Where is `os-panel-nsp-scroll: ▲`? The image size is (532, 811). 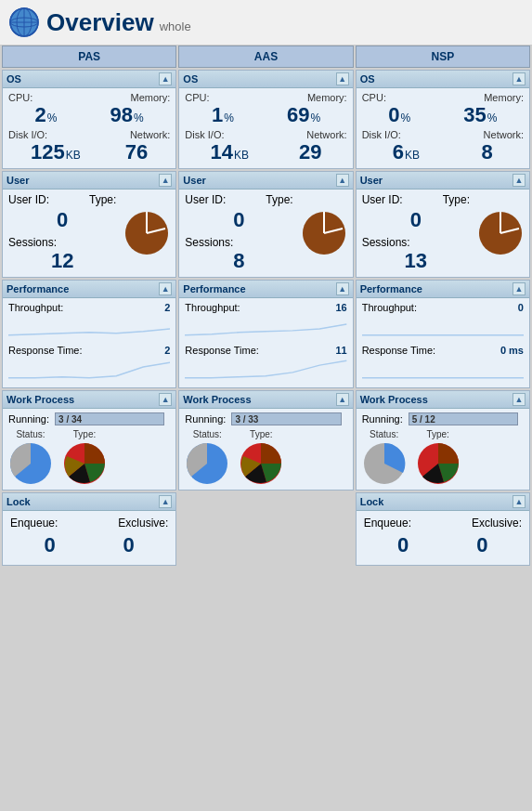
os-panel-nsp-scroll: ▲ is located at coordinates (519, 79).